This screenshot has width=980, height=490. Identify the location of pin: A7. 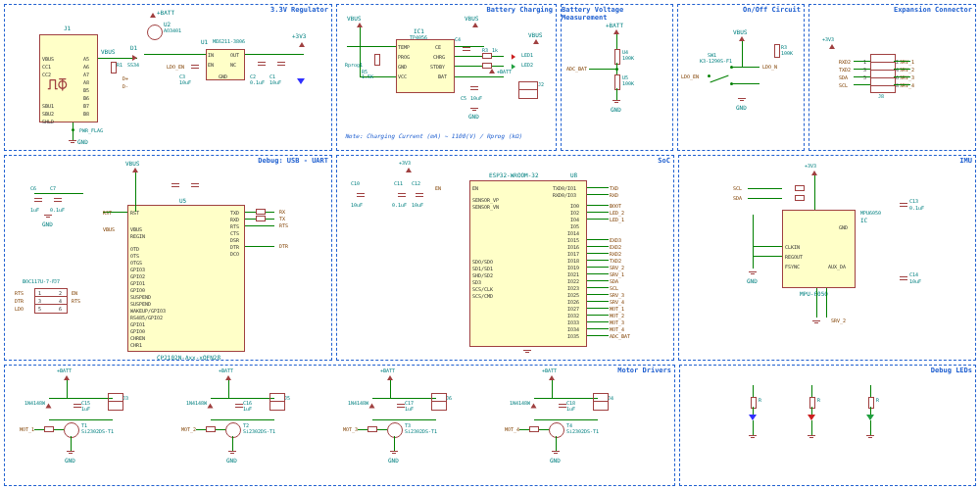
(86, 74).